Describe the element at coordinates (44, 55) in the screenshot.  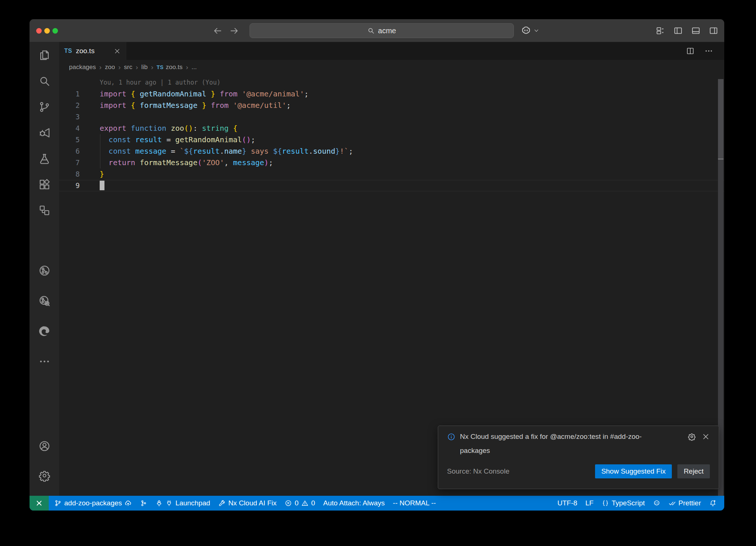
I see `activity-explorer` at that location.